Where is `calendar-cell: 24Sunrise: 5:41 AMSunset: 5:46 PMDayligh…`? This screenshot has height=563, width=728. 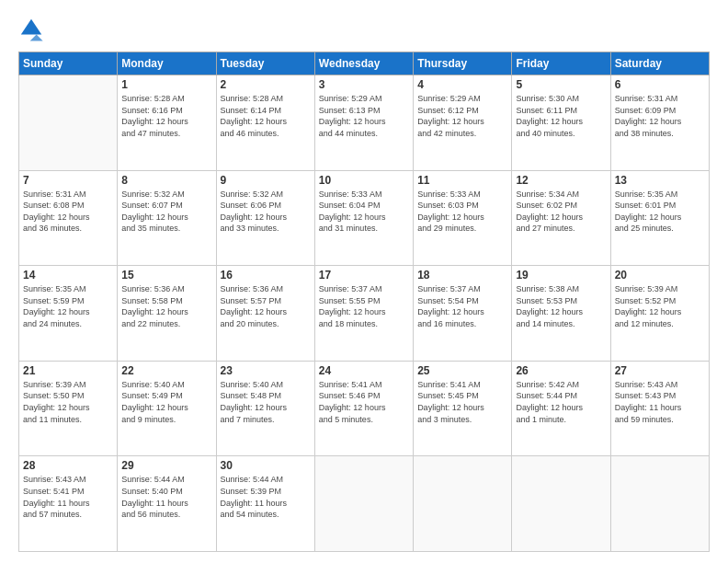
calendar-cell: 24Sunrise: 5:41 AMSunset: 5:46 PMDayligh… is located at coordinates (364, 408).